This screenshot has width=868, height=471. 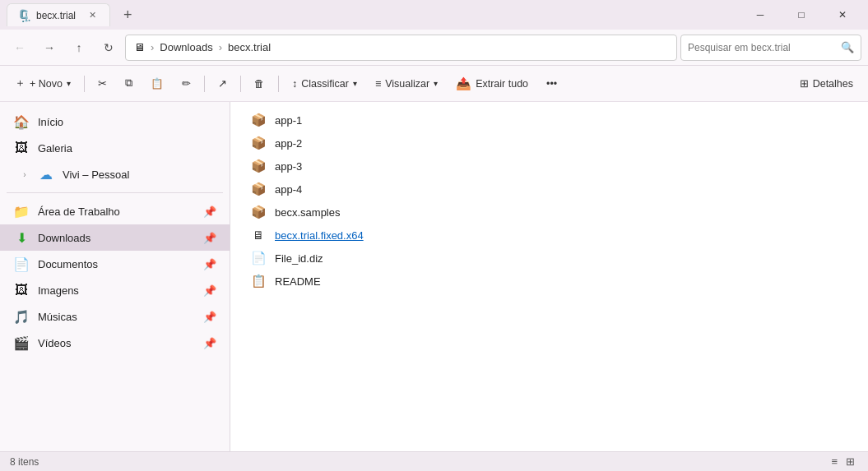 What do you see at coordinates (402, 48) in the screenshot?
I see `address-bar: 🖥 › Downloads › becx.trial` at bounding box center [402, 48].